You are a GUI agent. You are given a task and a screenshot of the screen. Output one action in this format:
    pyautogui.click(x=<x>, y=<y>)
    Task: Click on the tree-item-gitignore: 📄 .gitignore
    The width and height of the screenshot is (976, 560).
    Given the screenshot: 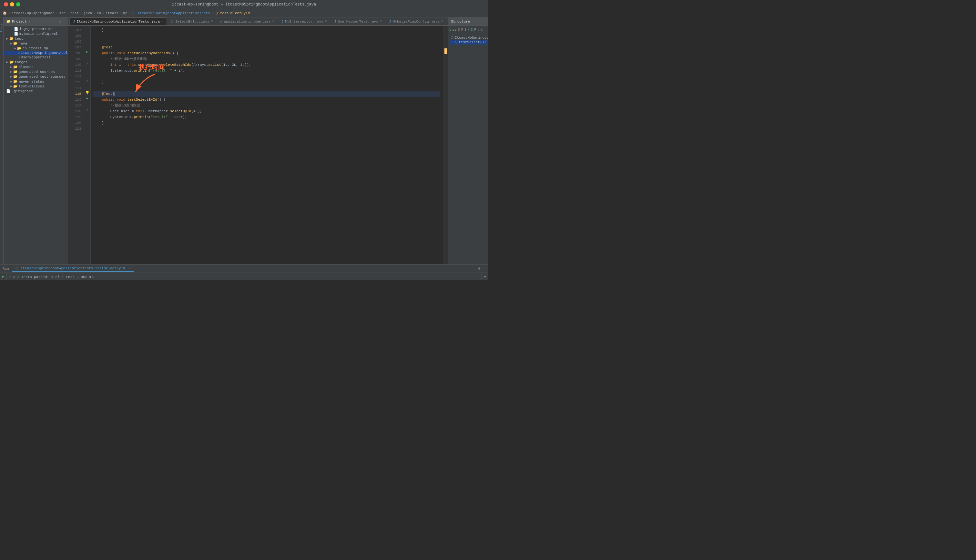 What is the action you would take?
    pyautogui.click(x=35, y=91)
    